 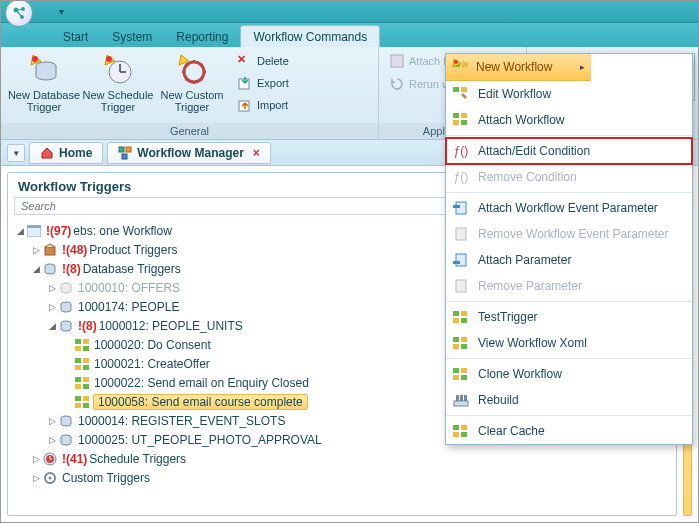 I want to click on tab-reporting: Reporting, so click(x=202, y=36).